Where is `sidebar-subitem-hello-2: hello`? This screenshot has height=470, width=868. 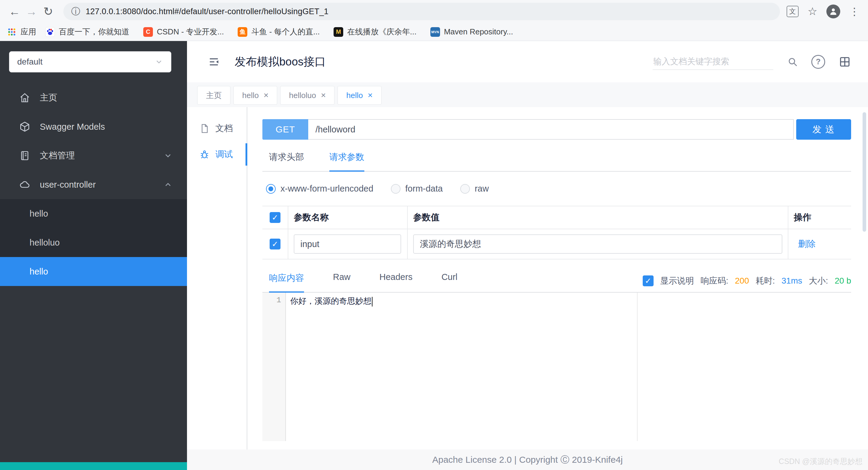 sidebar-subitem-hello-2: hello is located at coordinates (94, 272).